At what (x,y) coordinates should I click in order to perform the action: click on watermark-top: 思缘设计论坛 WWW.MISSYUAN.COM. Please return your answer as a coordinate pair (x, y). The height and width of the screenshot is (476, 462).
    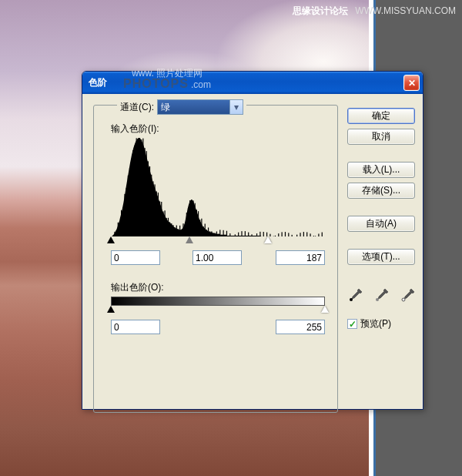
    Looking at the image, I should click on (374, 11).